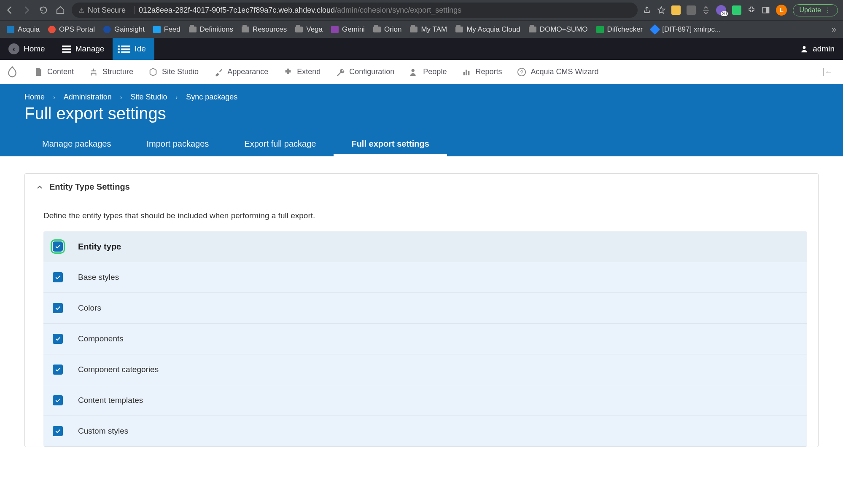 This screenshot has width=843, height=504. What do you see at coordinates (103, 431) in the screenshot?
I see `entity-label: Custom styles` at bounding box center [103, 431].